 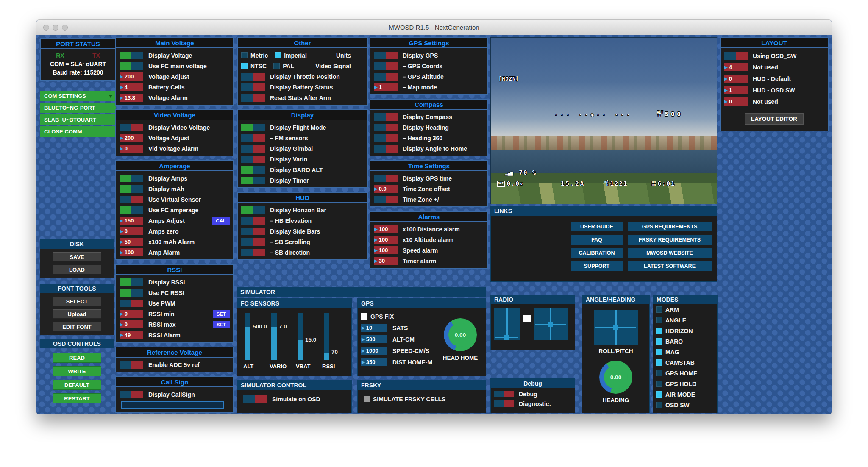 I want to click on toggle-display-angle-to-home, so click(x=386, y=149).